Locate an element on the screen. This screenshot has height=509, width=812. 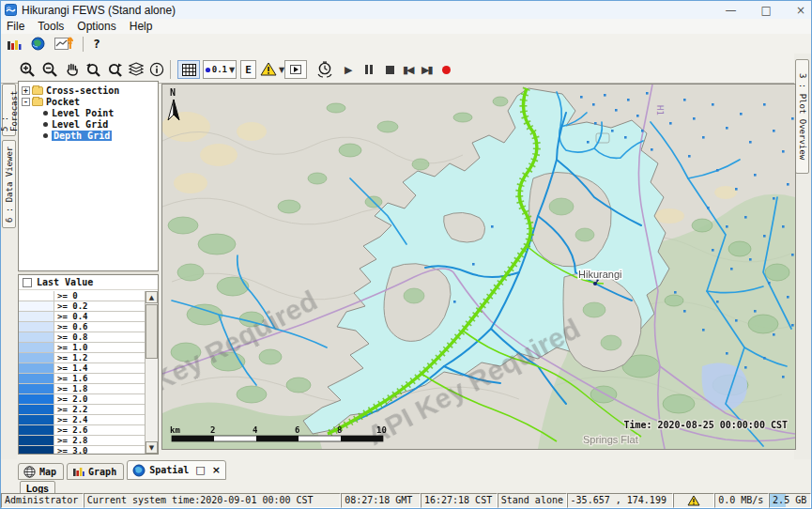
legend-row: >= 2.0 is located at coordinates (82, 400).